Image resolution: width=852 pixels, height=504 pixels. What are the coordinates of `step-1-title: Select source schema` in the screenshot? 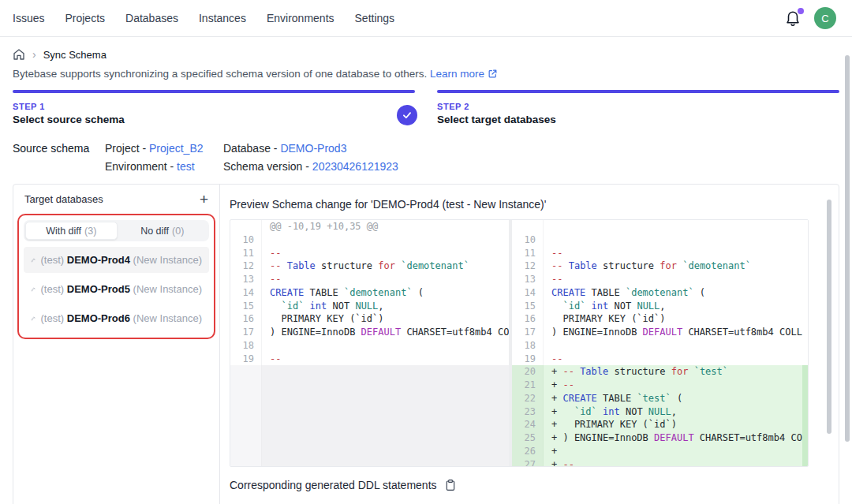 It's located at (214, 120).